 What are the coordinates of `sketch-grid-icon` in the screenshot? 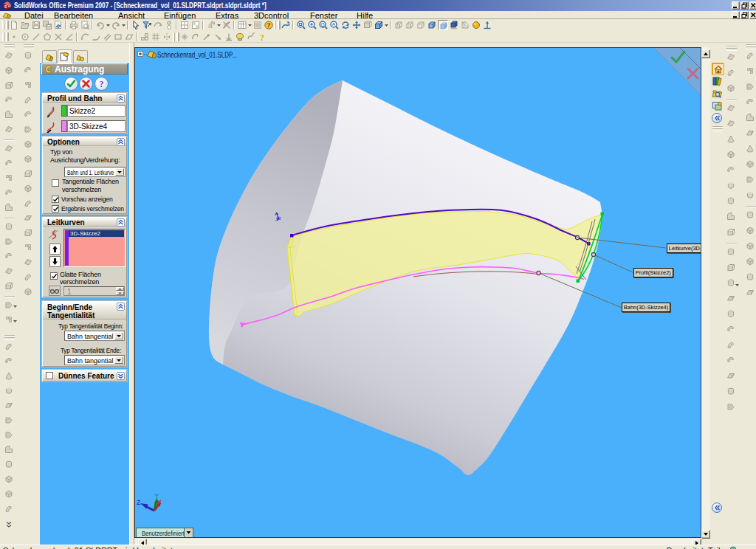 It's located at (185, 25).